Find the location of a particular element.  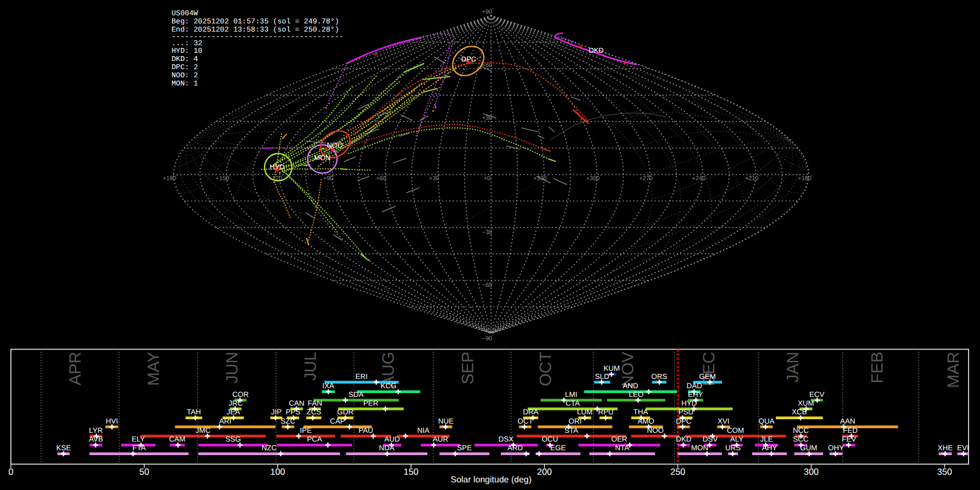

svg-text: APR is located at coordinates (75, 369).